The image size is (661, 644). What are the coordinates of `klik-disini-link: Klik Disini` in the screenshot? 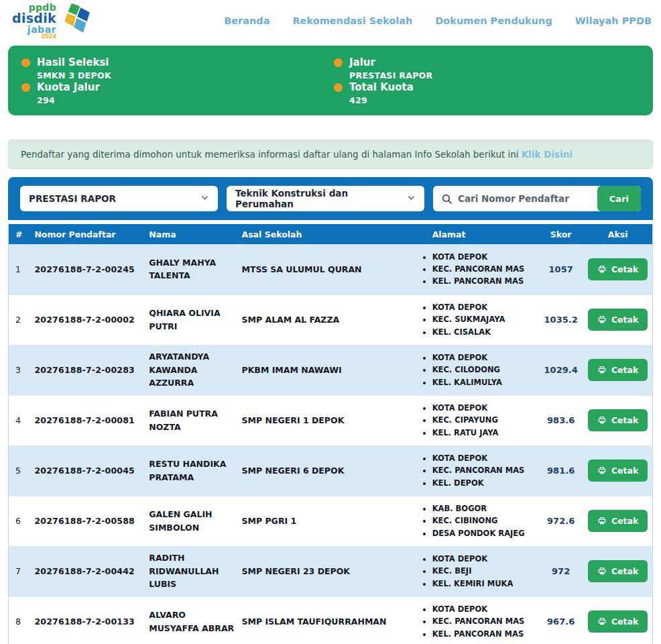 It's located at (547, 154).